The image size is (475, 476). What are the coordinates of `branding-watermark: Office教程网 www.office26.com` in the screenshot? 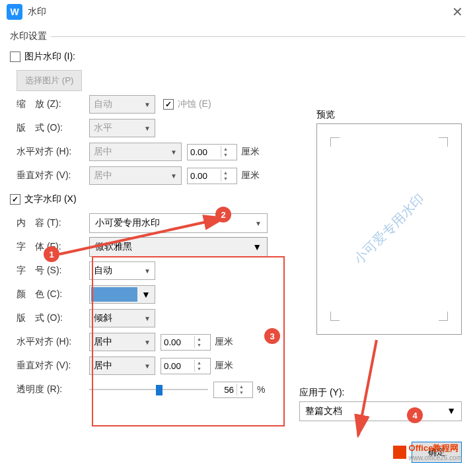 It's located at (427, 452).